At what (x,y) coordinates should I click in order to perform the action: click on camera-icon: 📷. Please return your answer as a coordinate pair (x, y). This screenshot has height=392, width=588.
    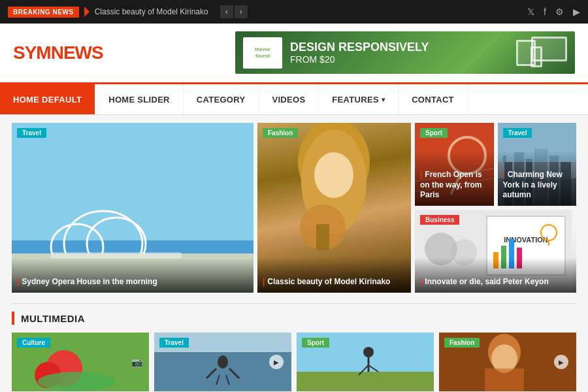
    Looking at the image, I should click on (137, 362).